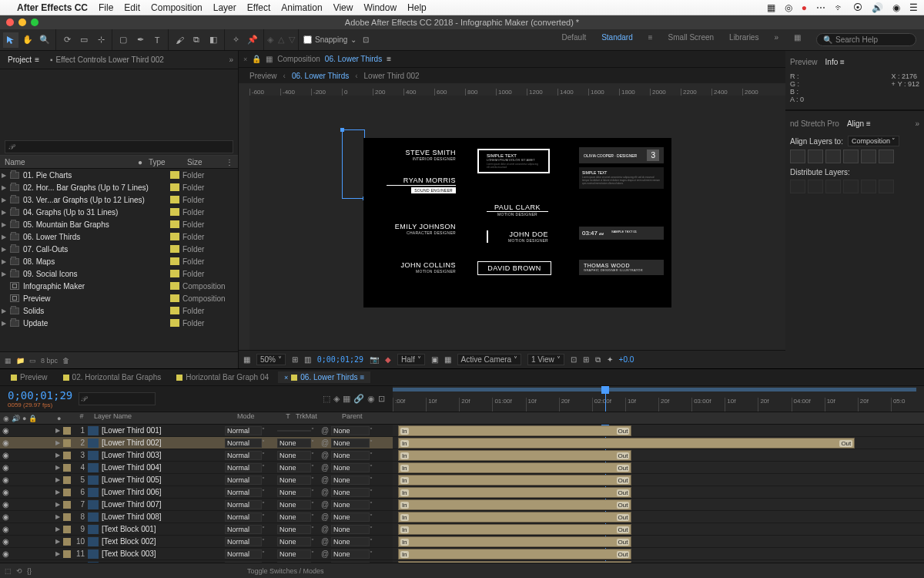 This screenshot has width=924, height=578. I want to click on siri-icon: ◉, so click(896, 8).